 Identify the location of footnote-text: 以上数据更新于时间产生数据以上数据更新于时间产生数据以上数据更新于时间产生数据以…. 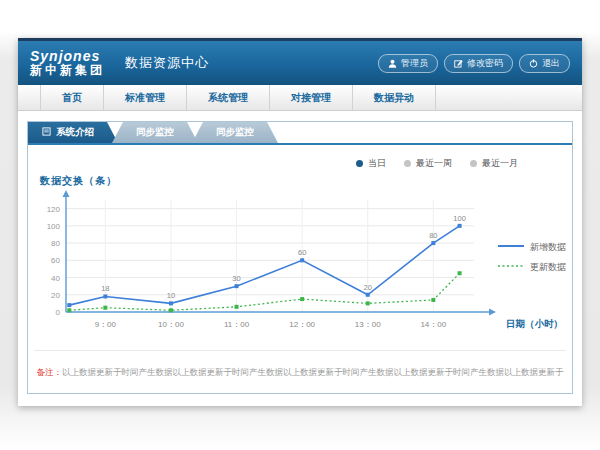
(313, 372).